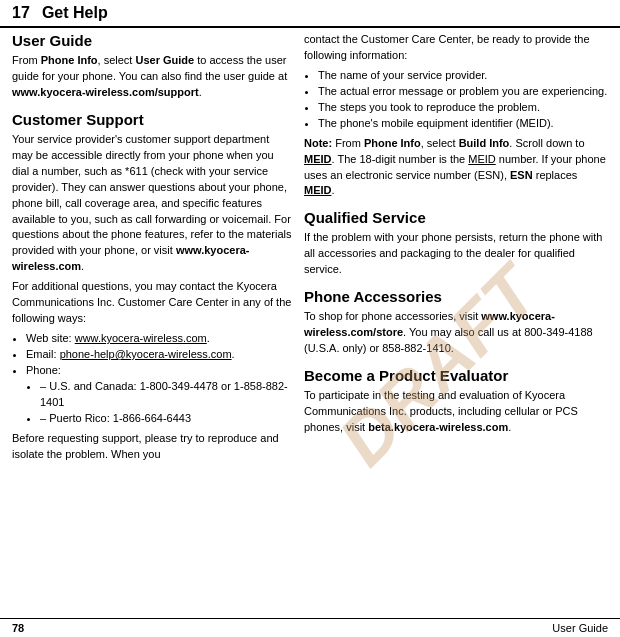 The image size is (620, 637). What do you see at coordinates (159, 339) in the screenshot?
I see `contact-web: Web site: www.kyocera-wireless.com.` at bounding box center [159, 339].